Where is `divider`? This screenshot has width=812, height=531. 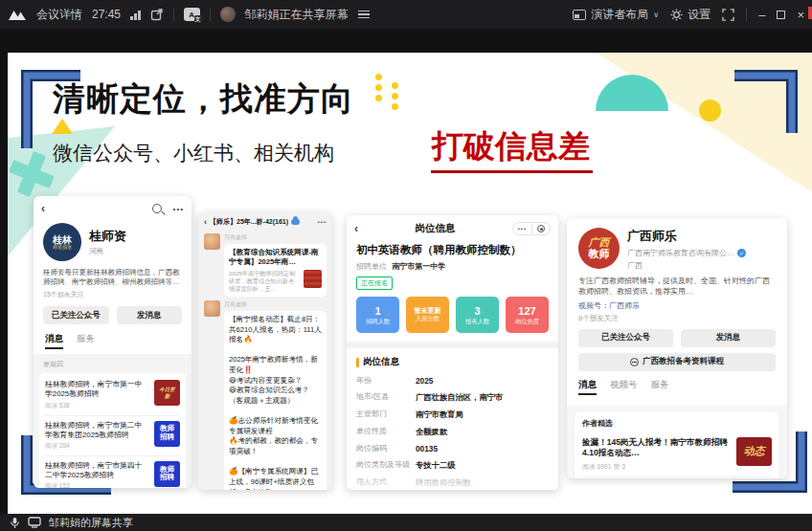
divider is located at coordinates (174, 14).